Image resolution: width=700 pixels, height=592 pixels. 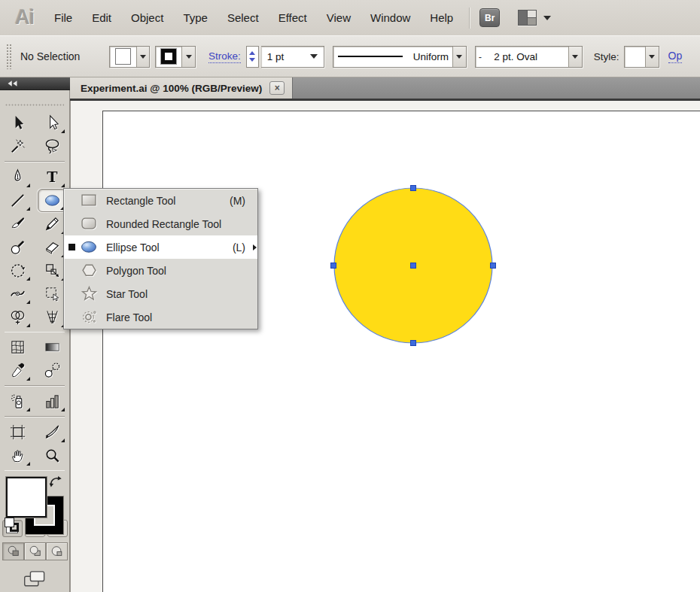 What do you see at coordinates (52, 317) in the screenshot?
I see `perspective-grid-tool-button` at bounding box center [52, 317].